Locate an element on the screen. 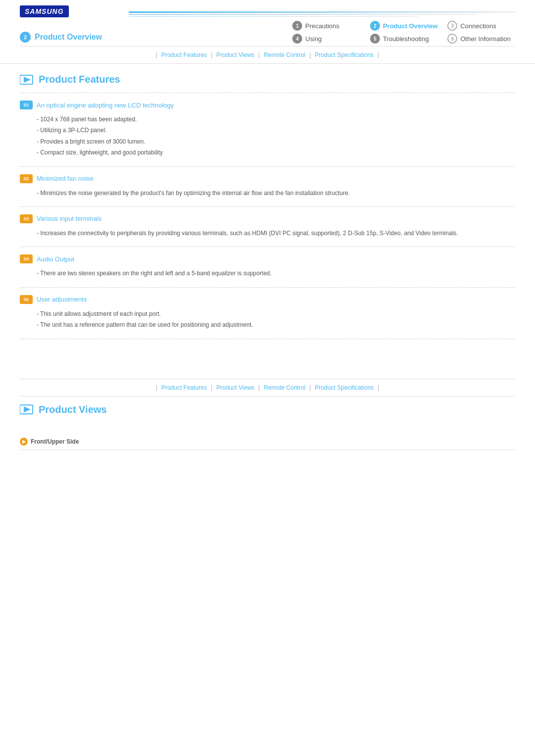 Image resolution: width=535 pixels, height=756 pixels. nav-num-4: 4 is located at coordinates (297, 39).